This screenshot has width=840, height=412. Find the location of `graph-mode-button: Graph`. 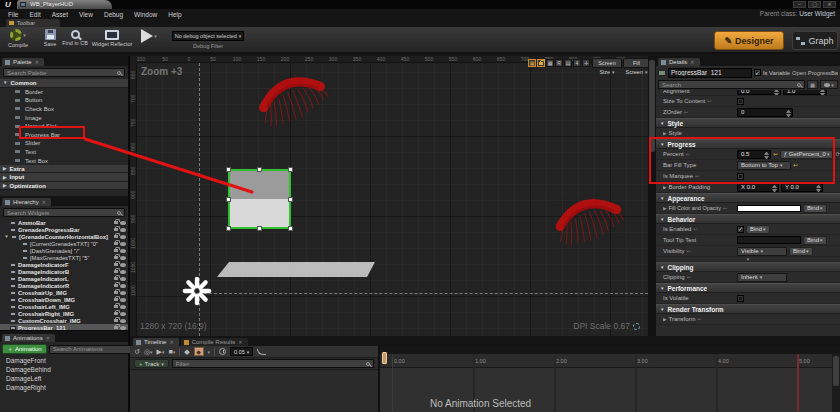

graph-mode-button: Graph is located at coordinates (815, 40).